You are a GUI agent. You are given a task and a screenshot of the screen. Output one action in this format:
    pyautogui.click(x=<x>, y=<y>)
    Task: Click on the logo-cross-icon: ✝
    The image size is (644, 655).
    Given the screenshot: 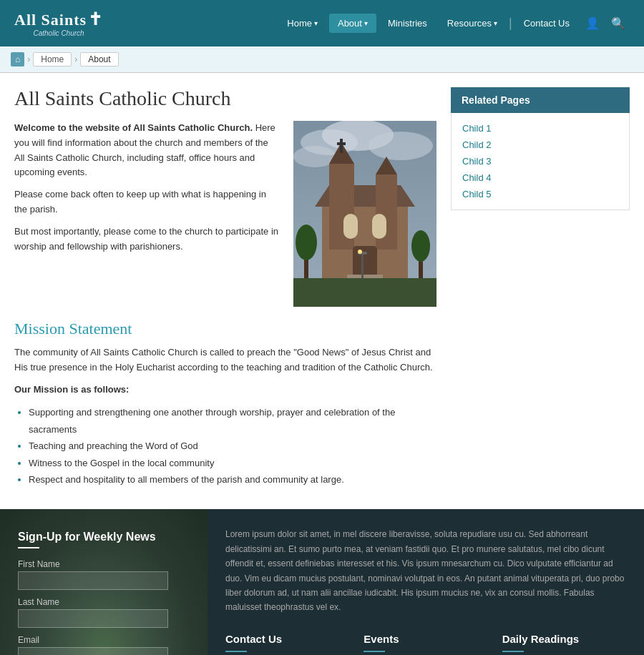 What is the action you would take?
    pyautogui.click(x=96, y=19)
    